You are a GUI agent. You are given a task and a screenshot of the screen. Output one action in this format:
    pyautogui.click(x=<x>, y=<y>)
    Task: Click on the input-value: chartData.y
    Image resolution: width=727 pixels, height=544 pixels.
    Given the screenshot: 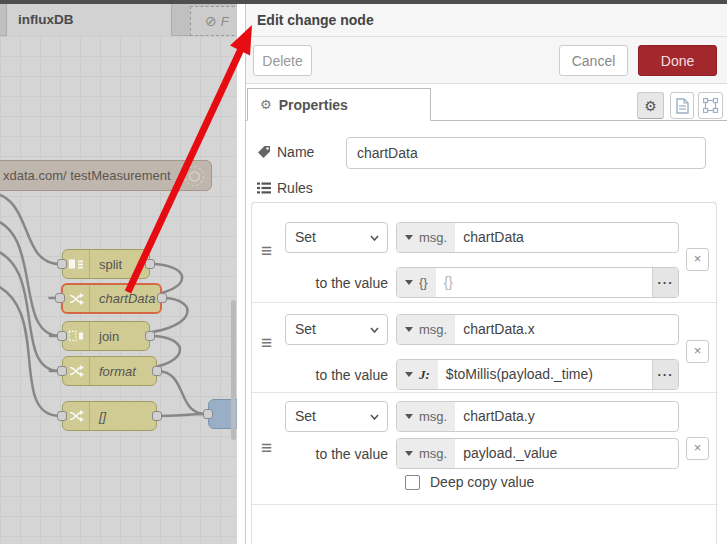 What is the action you would take?
    pyautogui.click(x=566, y=416)
    